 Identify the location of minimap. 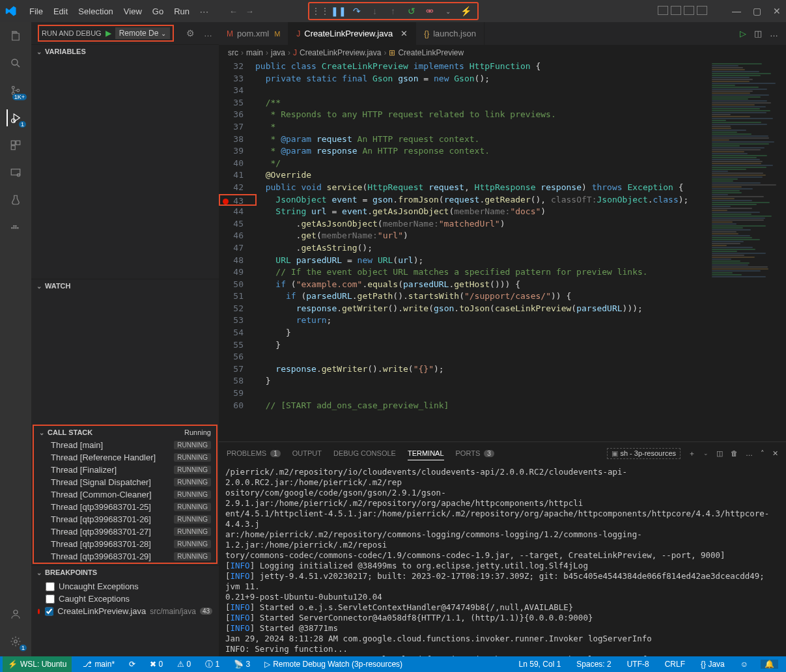
(748, 251).